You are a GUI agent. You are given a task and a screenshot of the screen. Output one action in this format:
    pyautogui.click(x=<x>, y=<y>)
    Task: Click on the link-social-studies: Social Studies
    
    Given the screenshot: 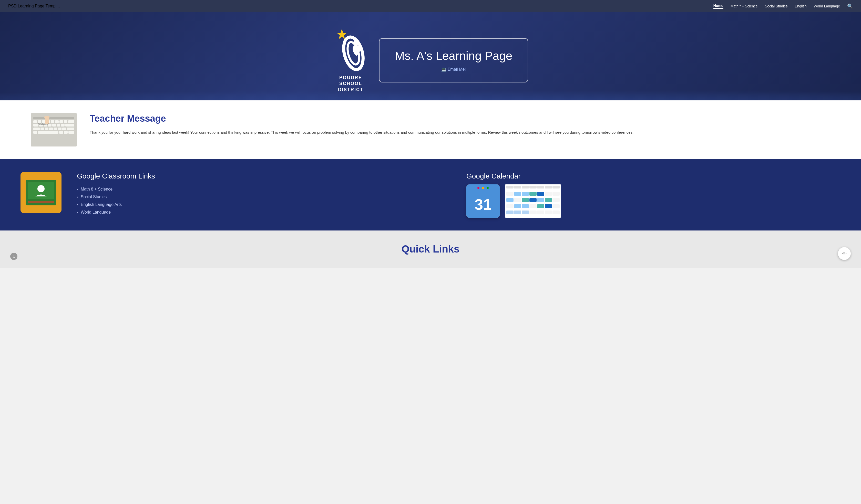 What is the action you would take?
    pyautogui.click(x=94, y=197)
    